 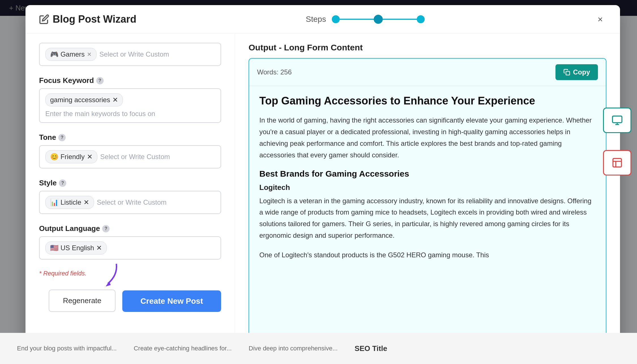 What do you see at coordinates (378, 19) in the screenshot?
I see `steps-track` at bounding box center [378, 19].